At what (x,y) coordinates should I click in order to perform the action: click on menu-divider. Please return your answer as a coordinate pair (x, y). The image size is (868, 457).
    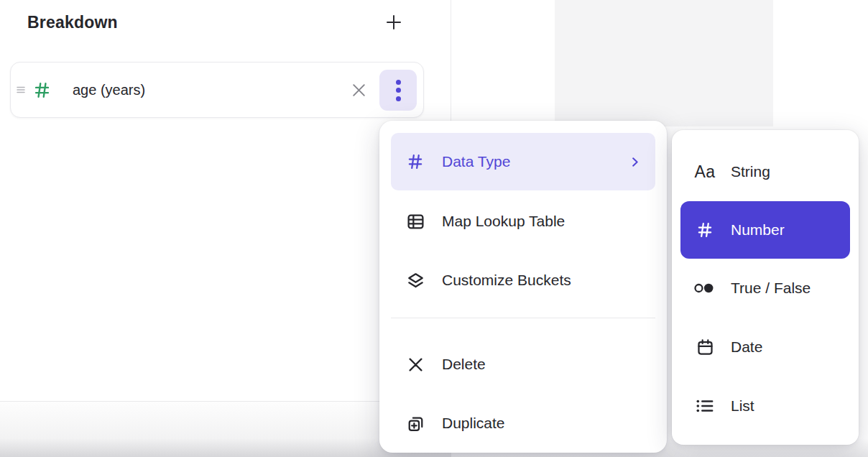
    Looking at the image, I should click on (523, 318).